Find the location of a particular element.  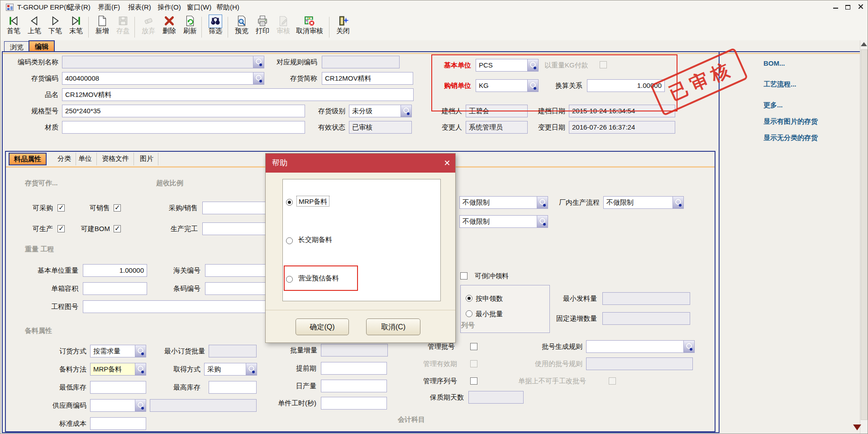

minimize-icon is located at coordinates (835, 7).